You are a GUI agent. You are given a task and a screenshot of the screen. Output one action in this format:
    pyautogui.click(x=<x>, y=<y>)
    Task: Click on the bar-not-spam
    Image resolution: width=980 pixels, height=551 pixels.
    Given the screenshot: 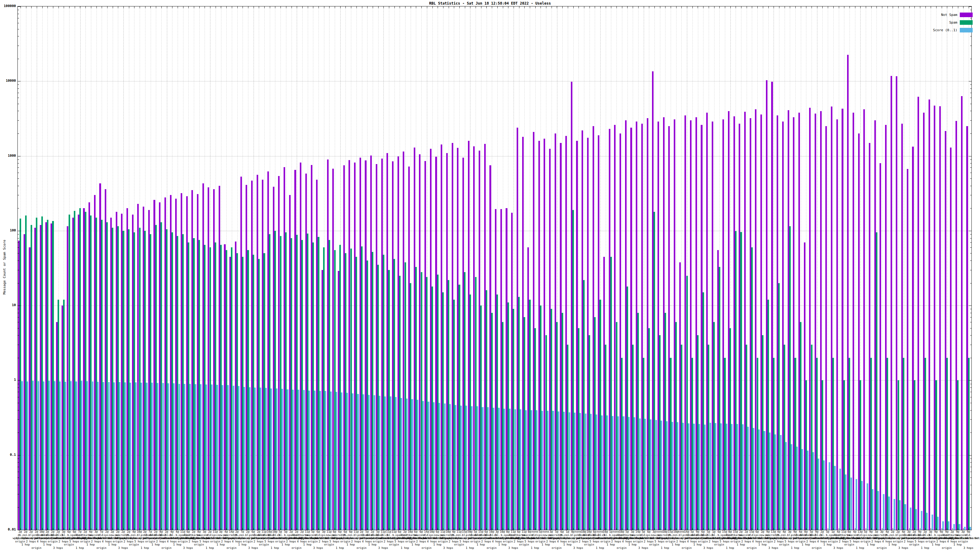 What is the action you would take?
    pyautogui.click(x=891, y=303)
    